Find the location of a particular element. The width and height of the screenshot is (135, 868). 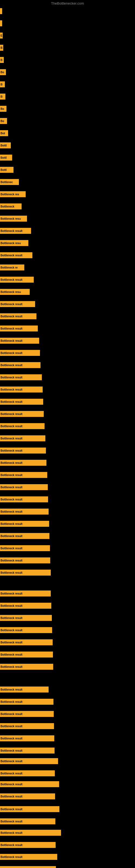

bar-item-42: Bottleneck result is located at coordinates (25, 524).